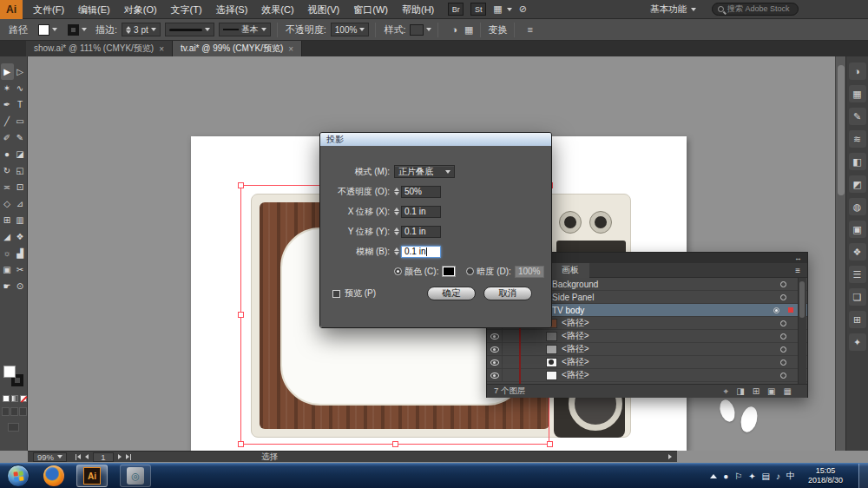 This screenshot has width=868, height=488. I want to click on stroke-color-control, so click(77, 30).